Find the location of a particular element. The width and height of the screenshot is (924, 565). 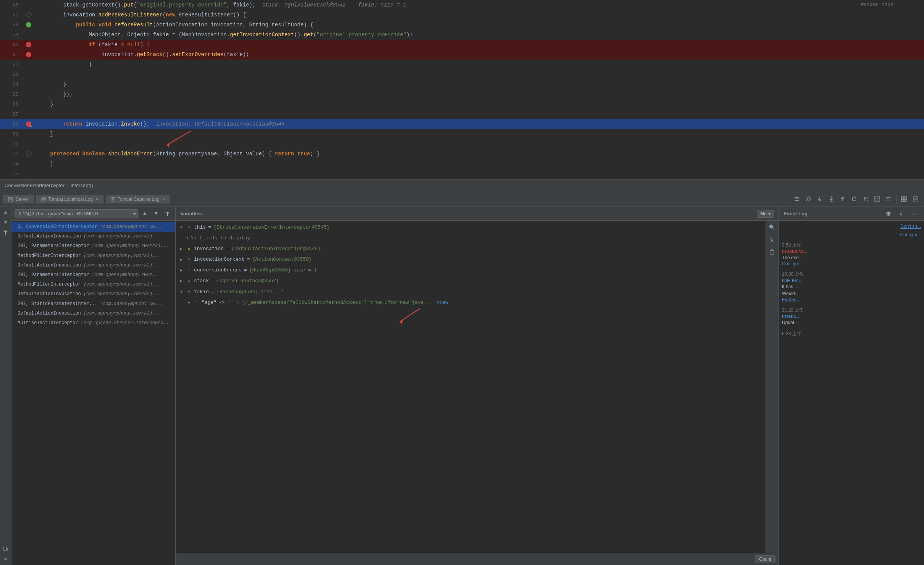

var-conversionerrors-icon: ≡ is located at coordinates (189, 270).